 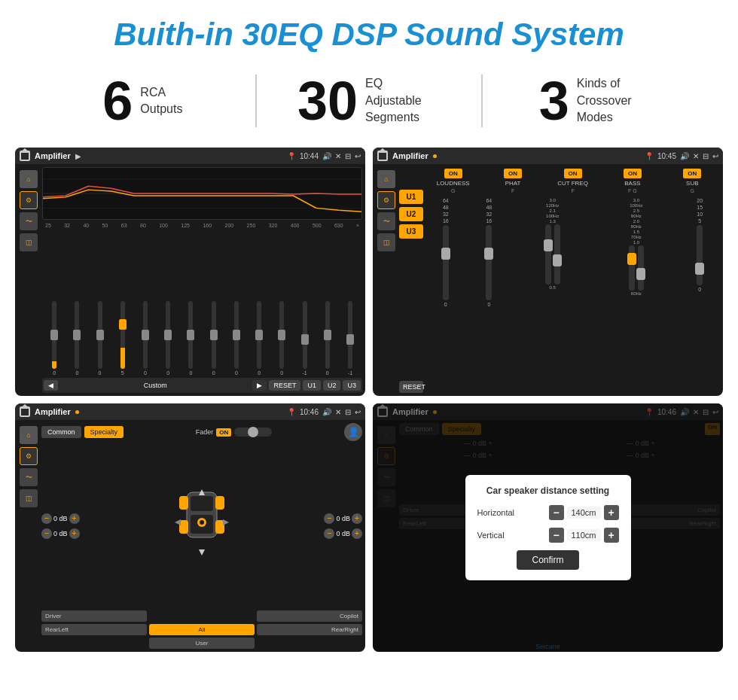 What do you see at coordinates (190, 156) in the screenshot?
I see `statusbar-1: Amplifier ▶ 📍 10:44 🔊 ✕ ⊟ ↩` at bounding box center [190, 156].